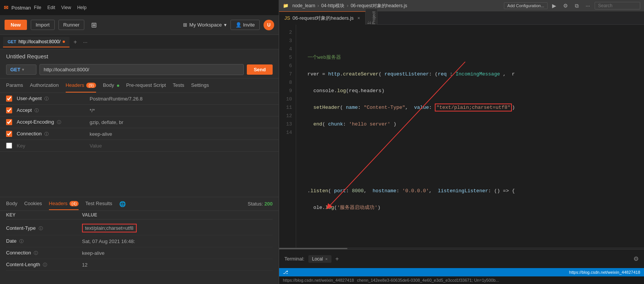 The width and height of the screenshot is (644, 284). I want to click on menu-view: View, so click(66, 8).